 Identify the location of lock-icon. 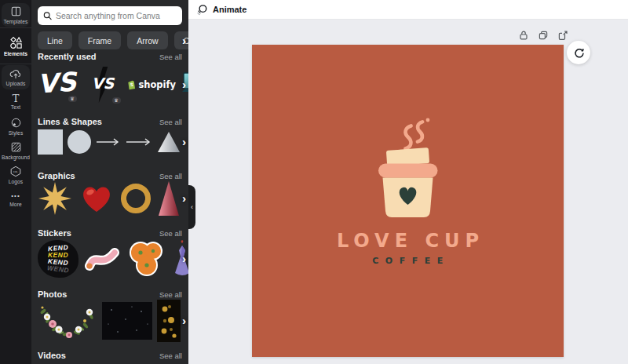
(524, 35).